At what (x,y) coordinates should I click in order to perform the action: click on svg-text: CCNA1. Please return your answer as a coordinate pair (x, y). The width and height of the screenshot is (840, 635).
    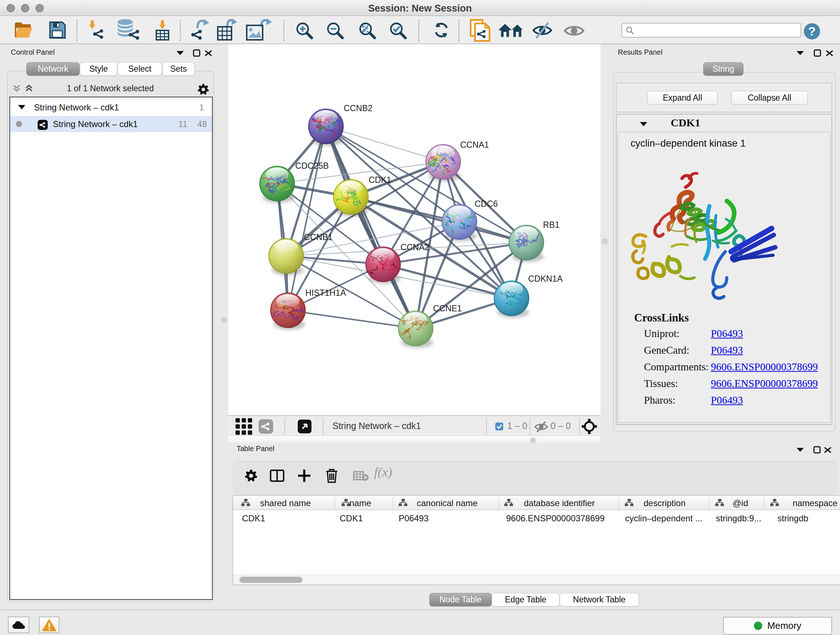
    Looking at the image, I should click on (475, 145).